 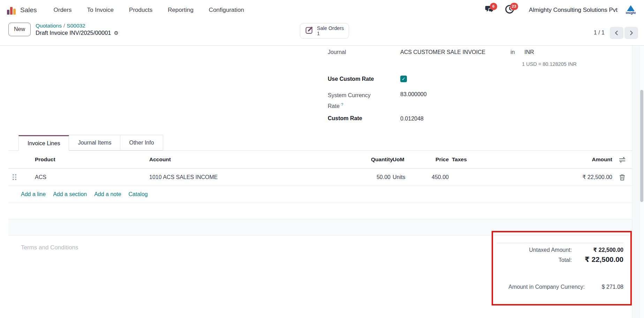 I want to click on sale-orders-stat-button: Sale Orders 1, so click(x=324, y=31).